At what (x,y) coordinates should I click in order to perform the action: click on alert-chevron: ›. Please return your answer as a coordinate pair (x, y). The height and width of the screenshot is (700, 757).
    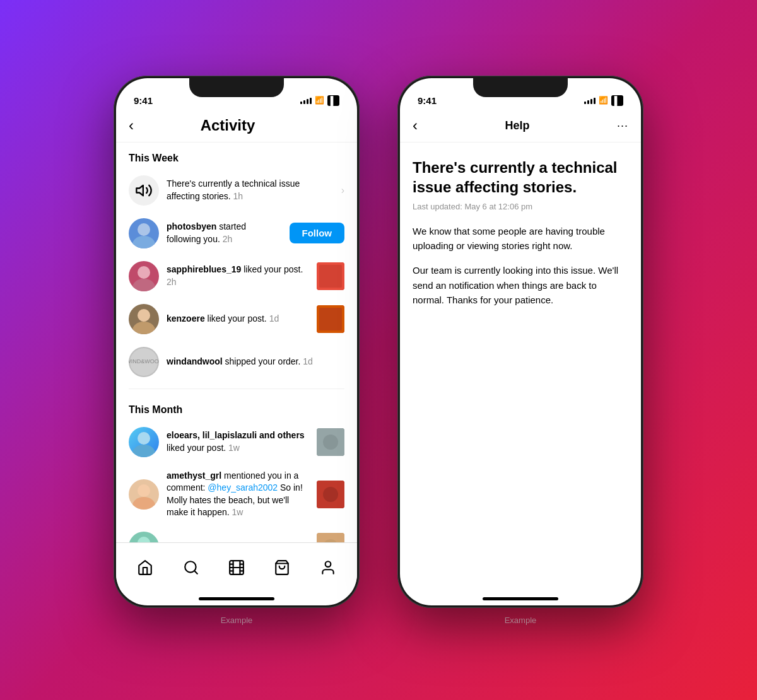
    Looking at the image, I should click on (343, 190).